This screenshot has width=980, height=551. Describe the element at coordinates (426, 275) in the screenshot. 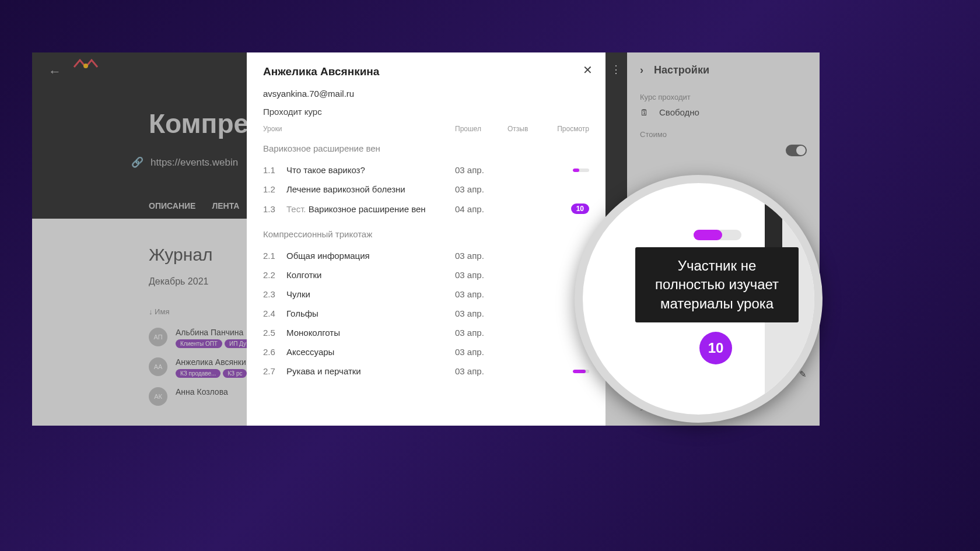

I see `lesson-row: 2.2Колготки03 апр.` at that location.